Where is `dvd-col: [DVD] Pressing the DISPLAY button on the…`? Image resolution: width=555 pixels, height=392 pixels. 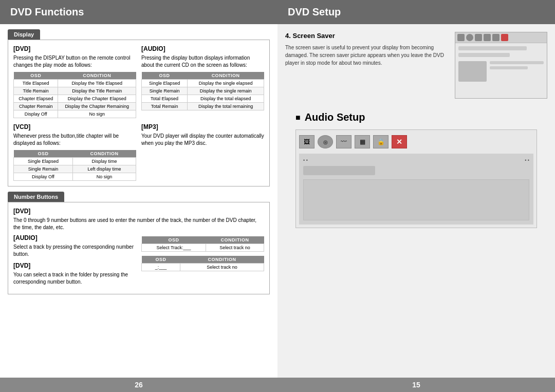 dvd-col: [DVD] Pressing the DISPLAY button on the… is located at coordinates (75, 82).